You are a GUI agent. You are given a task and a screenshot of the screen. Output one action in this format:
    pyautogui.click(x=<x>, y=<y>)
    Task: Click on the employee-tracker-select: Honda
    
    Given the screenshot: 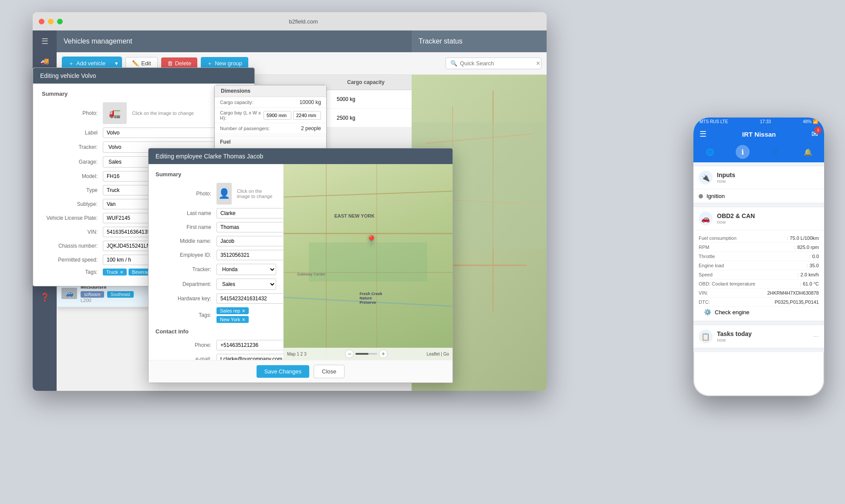 What is the action you would take?
    pyautogui.click(x=247, y=269)
    